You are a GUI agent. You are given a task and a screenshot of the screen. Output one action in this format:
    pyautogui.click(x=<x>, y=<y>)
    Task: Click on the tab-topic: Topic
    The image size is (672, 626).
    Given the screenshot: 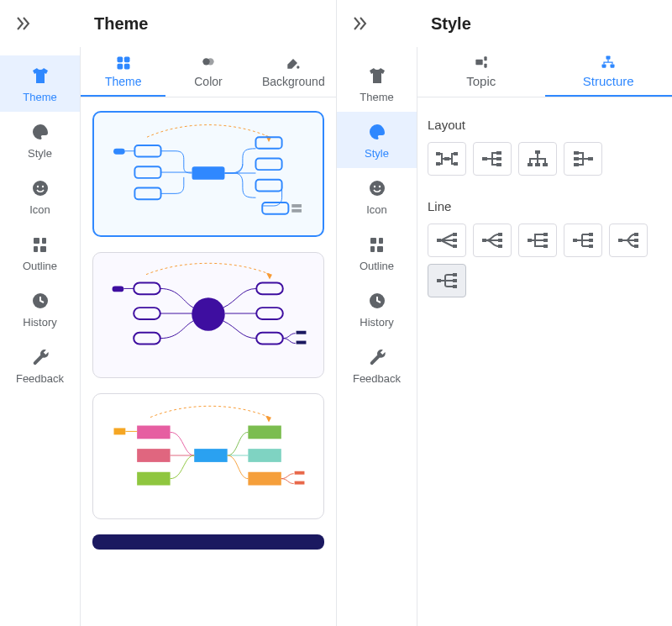 What is the action you would take?
    pyautogui.click(x=481, y=72)
    